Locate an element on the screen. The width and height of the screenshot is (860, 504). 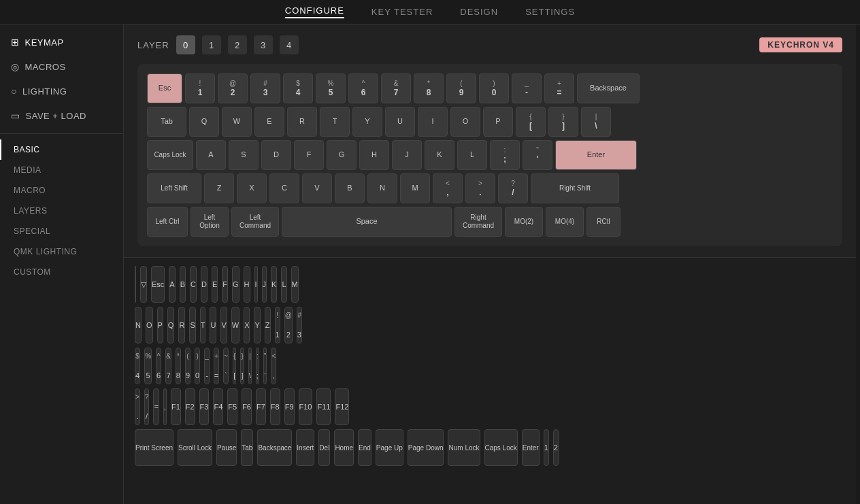
key-y: Y is located at coordinates (367, 122).